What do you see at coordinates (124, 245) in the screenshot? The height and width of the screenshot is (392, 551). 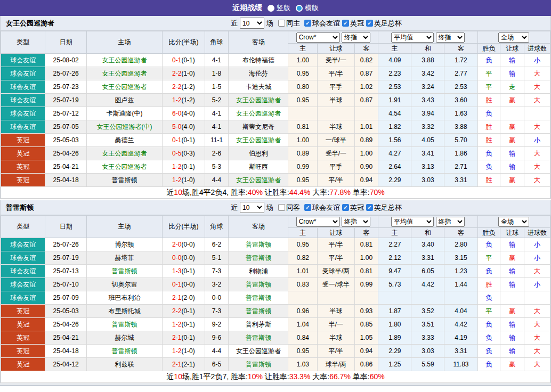 I see `home-team: 博尔顿` at bounding box center [124, 245].